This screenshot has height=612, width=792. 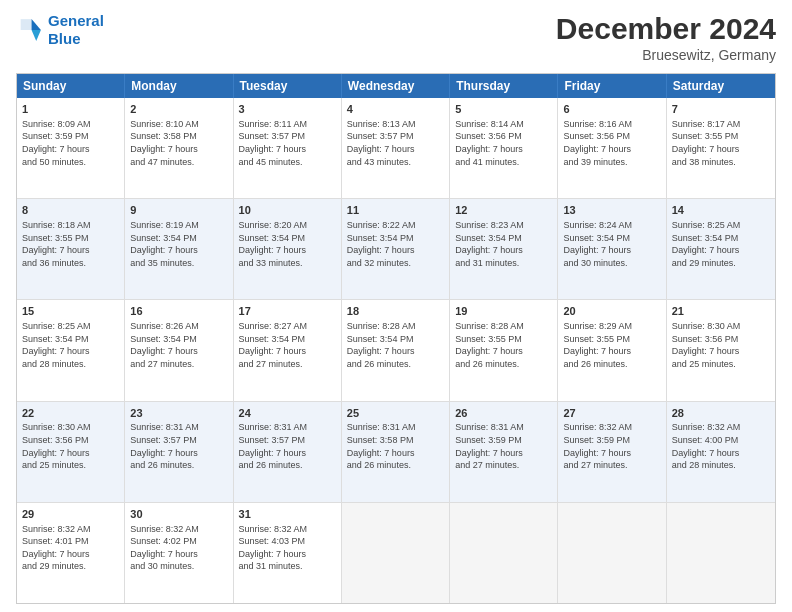 I want to click on day-number: 9, so click(x=178, y=210).